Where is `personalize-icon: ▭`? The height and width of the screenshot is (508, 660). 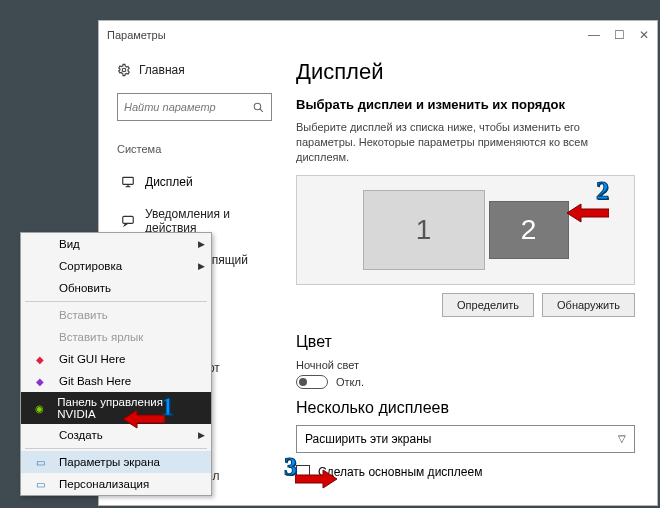
personalize-icon: ▭ is located at coordinates (40, 484).